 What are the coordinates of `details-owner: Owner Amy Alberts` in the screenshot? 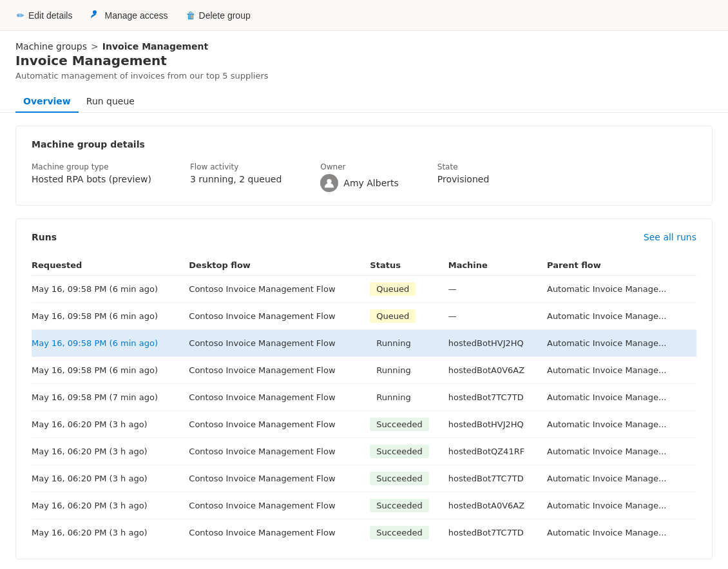 It's located at (359, 177).